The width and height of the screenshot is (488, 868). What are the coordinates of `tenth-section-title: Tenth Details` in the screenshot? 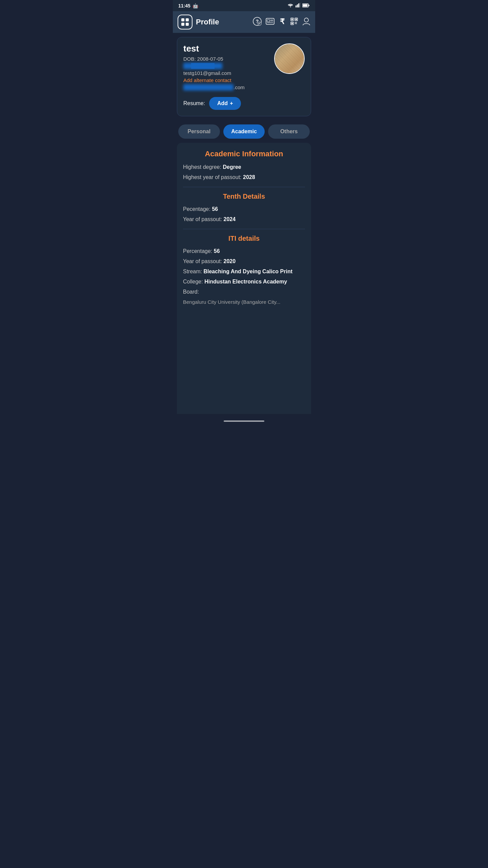 It's located at (244, 197).